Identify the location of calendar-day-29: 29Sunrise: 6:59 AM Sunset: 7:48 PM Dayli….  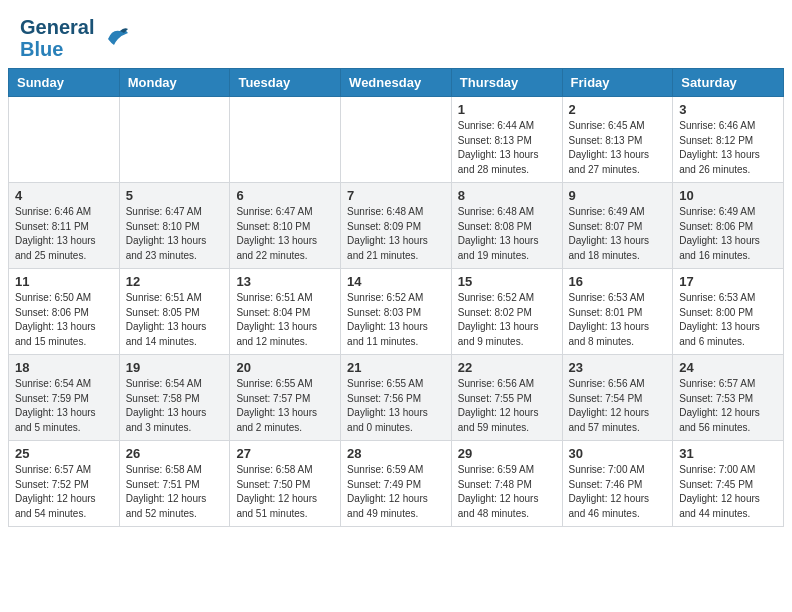
(506, 484).